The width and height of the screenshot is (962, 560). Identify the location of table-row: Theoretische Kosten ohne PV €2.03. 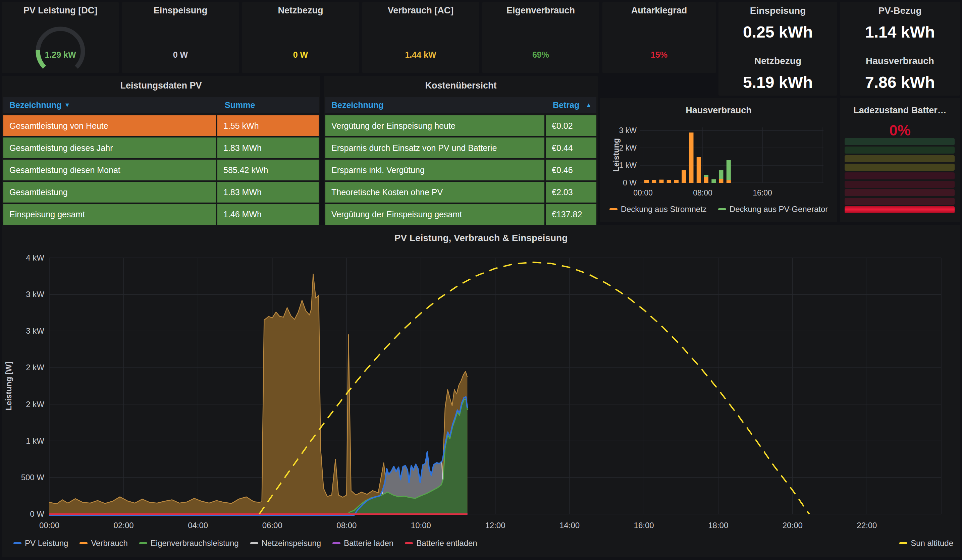
(461, 192).